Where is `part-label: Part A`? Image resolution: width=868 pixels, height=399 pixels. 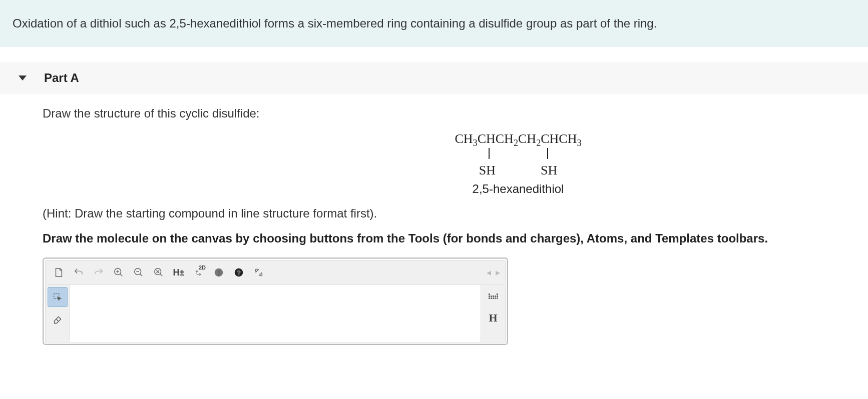
part-label: Part A is located at coordinates (62, 78).